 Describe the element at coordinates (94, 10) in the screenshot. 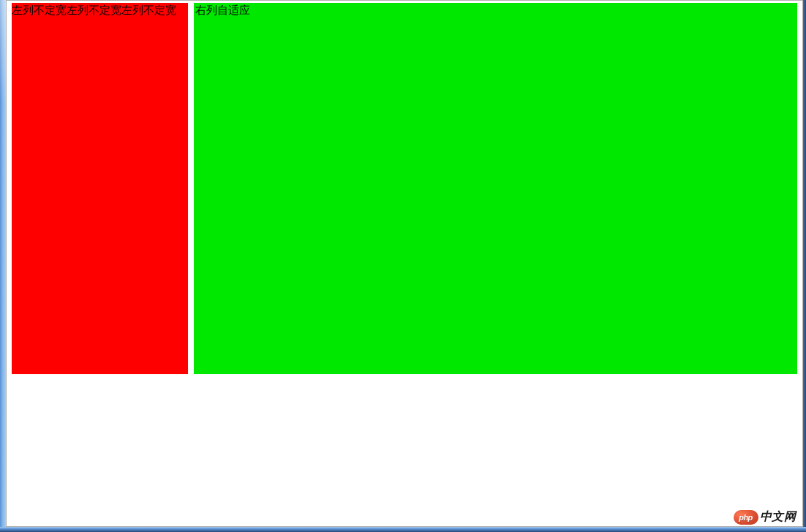

I see `left-column-text: 左列不定宽左列不定宽左列不定宽` at that location.